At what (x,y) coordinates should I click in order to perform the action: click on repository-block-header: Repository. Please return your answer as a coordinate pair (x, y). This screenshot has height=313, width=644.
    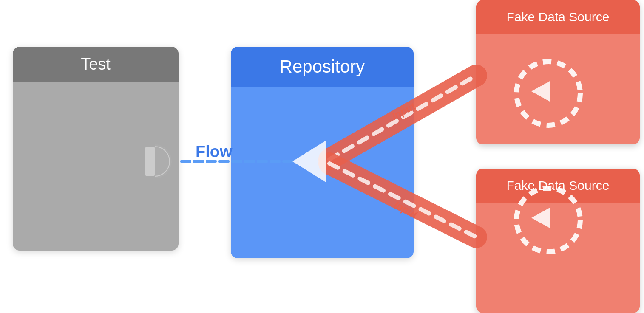
    Looking at the image, I should click on (322, 67).